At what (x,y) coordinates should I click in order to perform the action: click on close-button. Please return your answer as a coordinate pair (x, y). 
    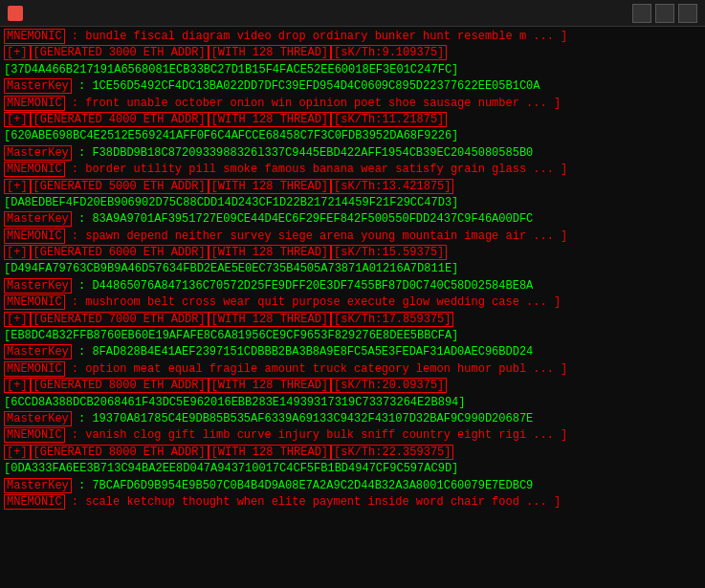
    Looking at the image, I should click on (688, 13).